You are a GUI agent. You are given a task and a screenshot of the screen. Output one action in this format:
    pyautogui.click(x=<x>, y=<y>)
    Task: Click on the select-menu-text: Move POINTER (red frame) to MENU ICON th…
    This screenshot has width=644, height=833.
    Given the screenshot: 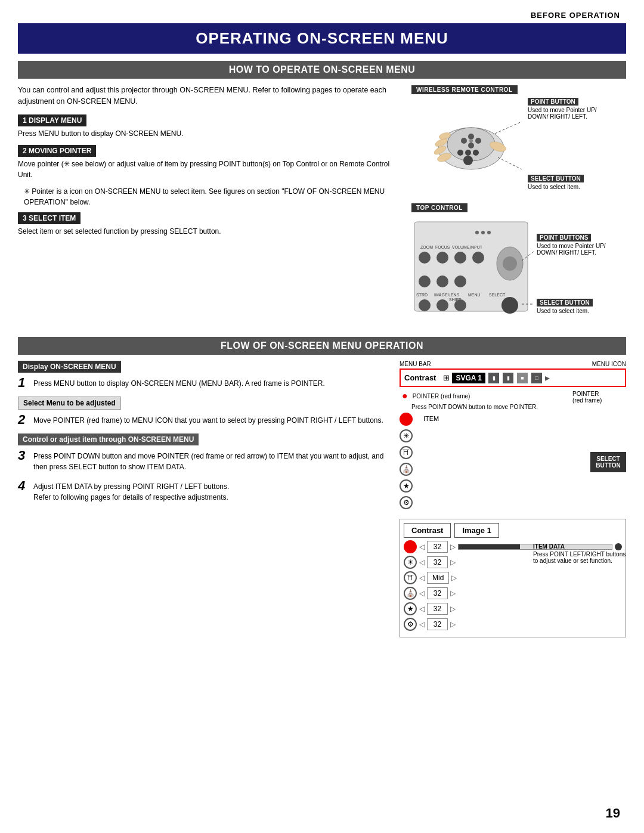 What is the action you would take?
    pyautogui.click(x=209, y=420)
    